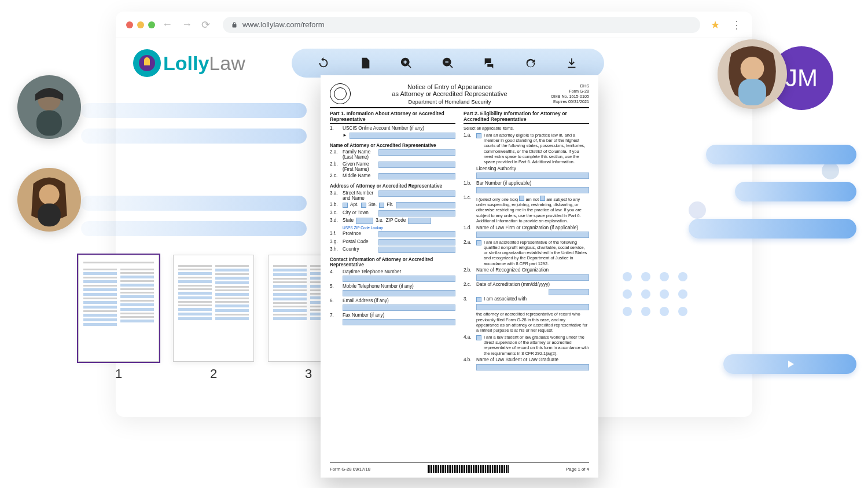 The width and height of the screenshot is (868, 488). I want to click on meta-expires: Expires 05/31/2021, so click(569, 102).